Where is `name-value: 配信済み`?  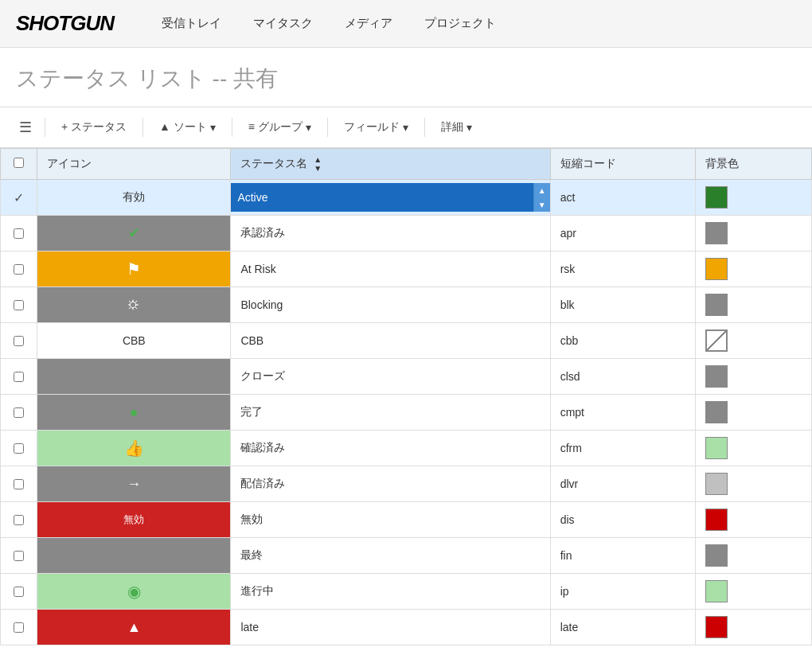
name-value: 配信済み is located at coordinates (390, 484).